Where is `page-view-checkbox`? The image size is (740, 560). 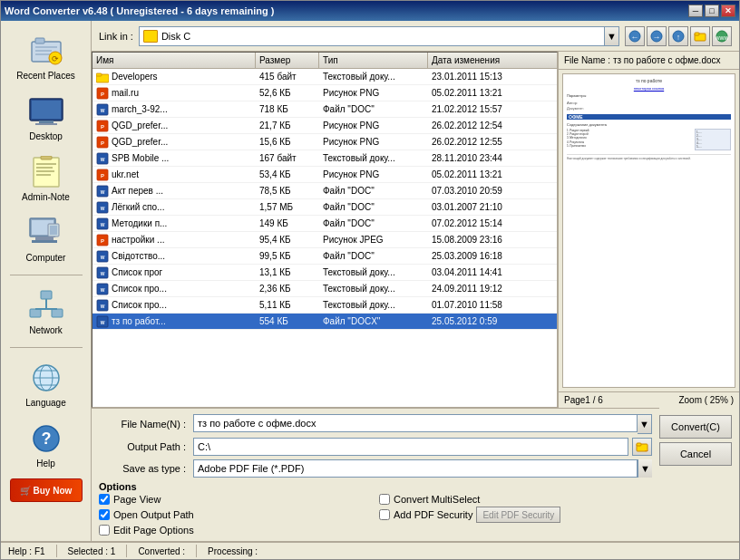 page-view-checkbox is located at coordinates (104, 499).